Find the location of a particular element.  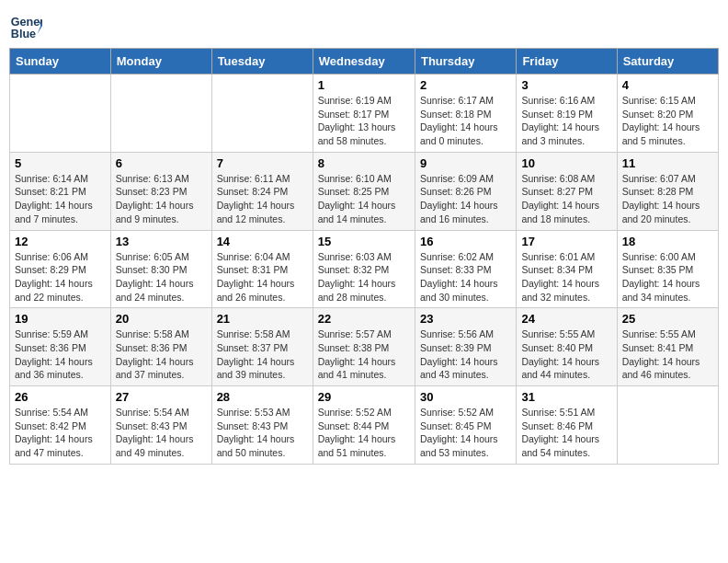

day-info: Sunrise: 6:15 AMSunset: 8:20 PMDaylight:… is located at coordinates (667, 121).